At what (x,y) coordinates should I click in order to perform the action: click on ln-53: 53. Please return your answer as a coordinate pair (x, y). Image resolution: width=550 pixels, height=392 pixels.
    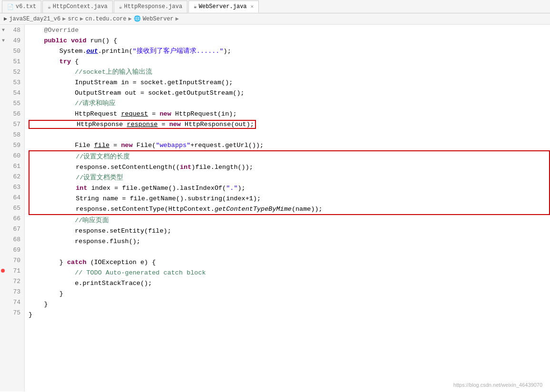
    Looking at the image, I should click on (12, 82).